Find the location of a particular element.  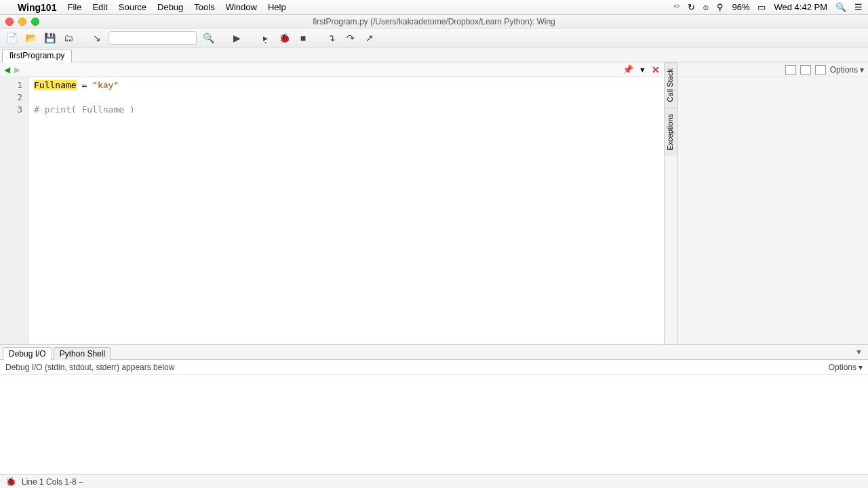

menu-source: Source is located at coordinates (133, 7).